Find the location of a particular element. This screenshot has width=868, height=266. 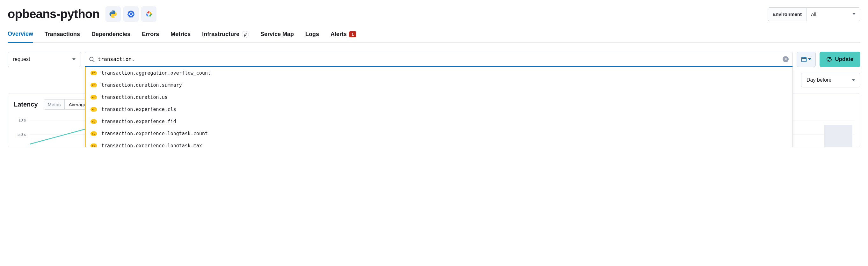

y-tick: 10 s is located at coordinates (22, 120).